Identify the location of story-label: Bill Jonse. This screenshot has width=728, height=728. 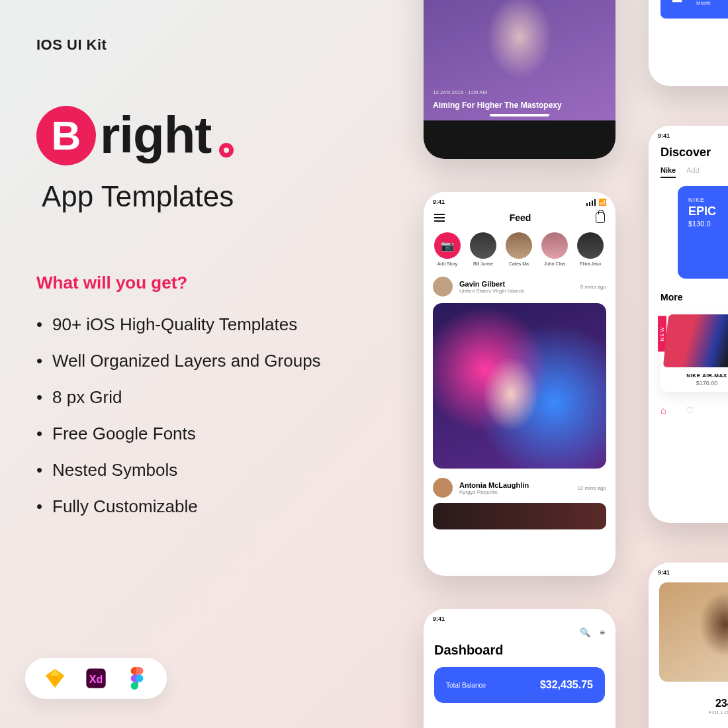
(483, 263).